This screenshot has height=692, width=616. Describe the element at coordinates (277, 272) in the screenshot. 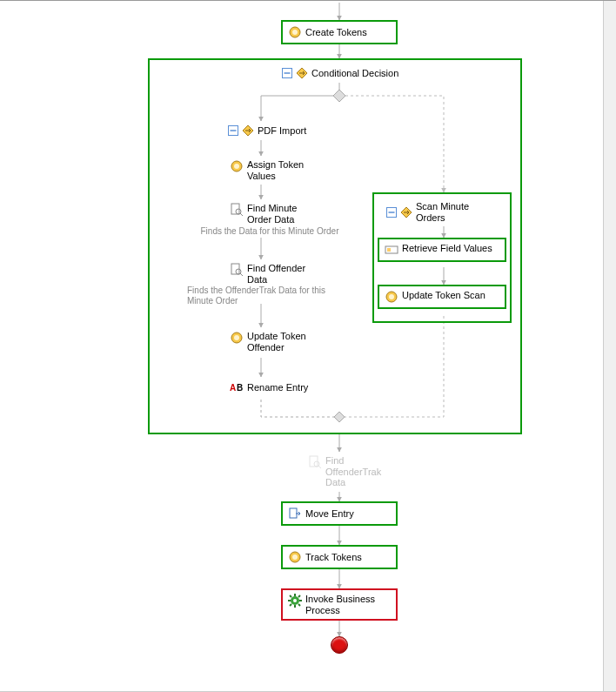

I see `node-find-offender-data: Find Offender Data` at that location.